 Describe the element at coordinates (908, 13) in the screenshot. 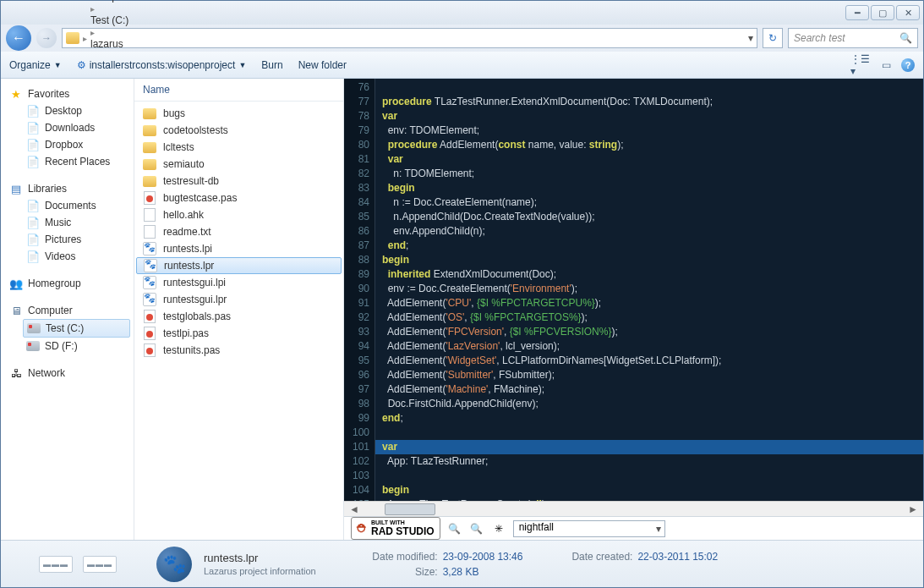

I see `close-button: ✕` at that location.